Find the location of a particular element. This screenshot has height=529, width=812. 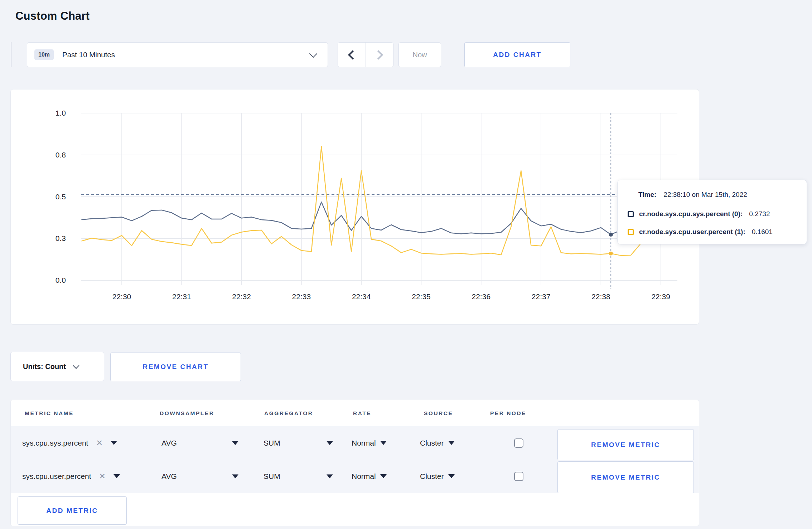

tooltip-series-value: 0.2732 is located at coordinates (759, 214).